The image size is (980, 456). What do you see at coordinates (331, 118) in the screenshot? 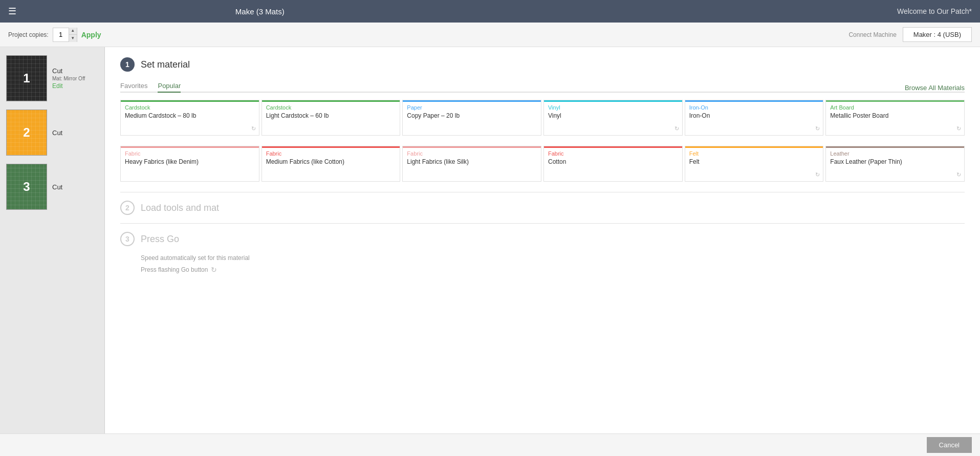
I see `material-card-cardstock-light: Cardstock Light Cardstock – 60 lb` at bounding box center [331, 118].